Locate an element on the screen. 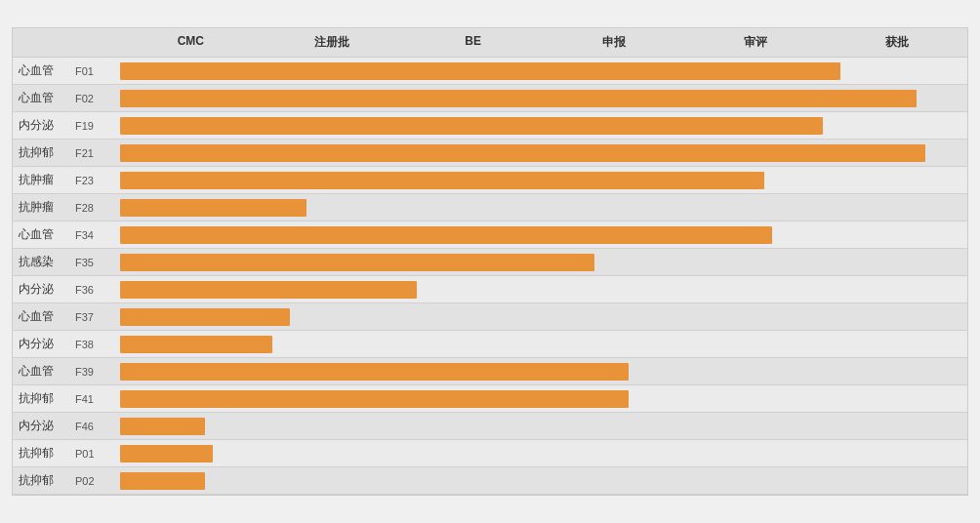 Image resolution: width=980 pixels, height=523 pixels. chart-row: 内分泌F38 is located at coordinates (490, 344).